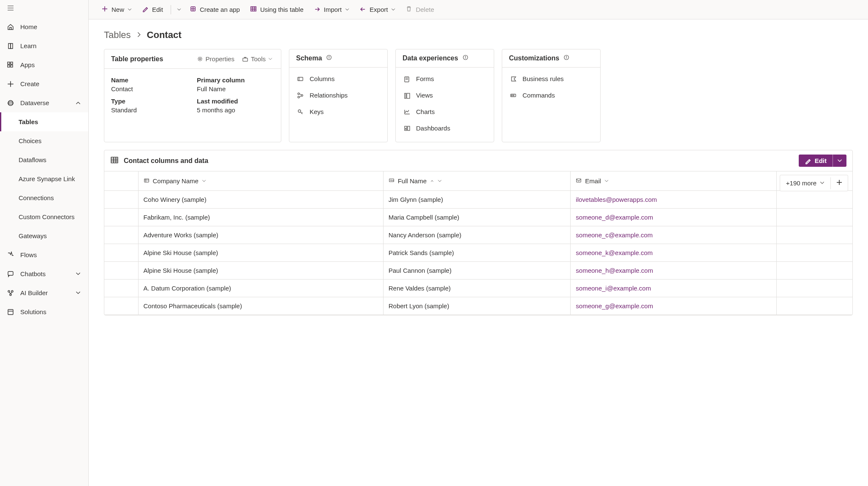 This screenshot has height=486, width=868. I want to click on sidebar-item-learn: Learn, so click(44, 46).